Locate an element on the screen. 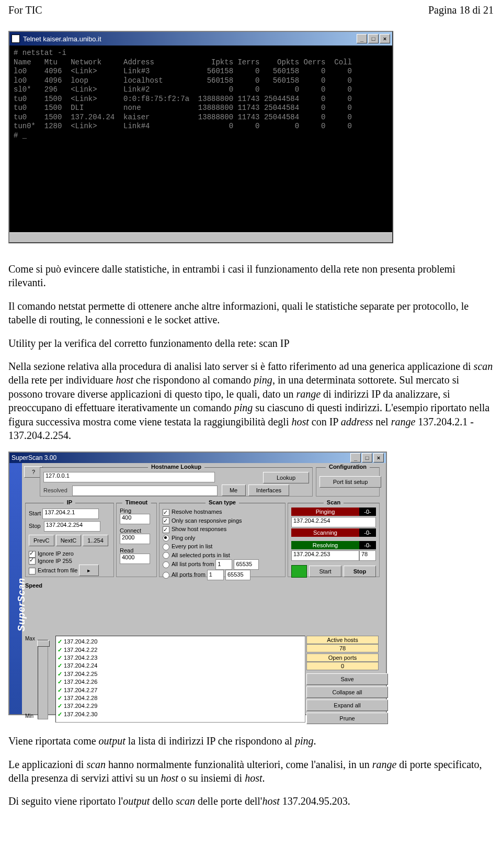  close-button: × is located at coordinates (385, 39).